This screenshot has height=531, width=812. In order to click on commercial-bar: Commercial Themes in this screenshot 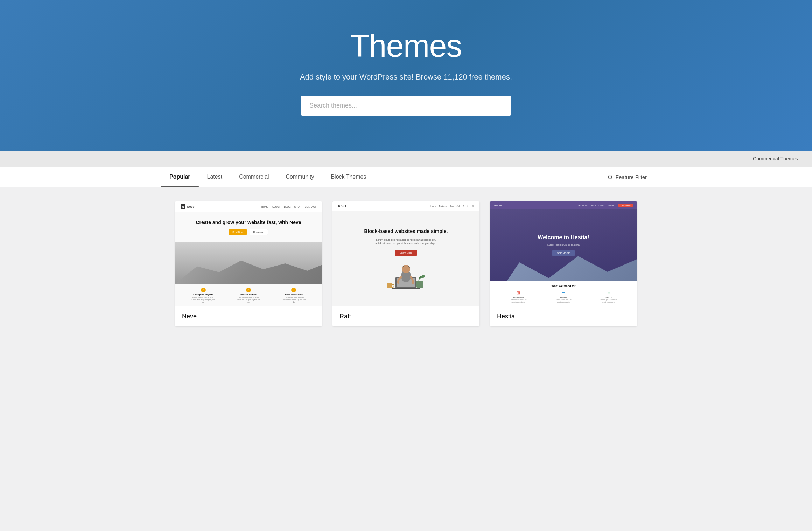, I will do `click(406, 159)`.